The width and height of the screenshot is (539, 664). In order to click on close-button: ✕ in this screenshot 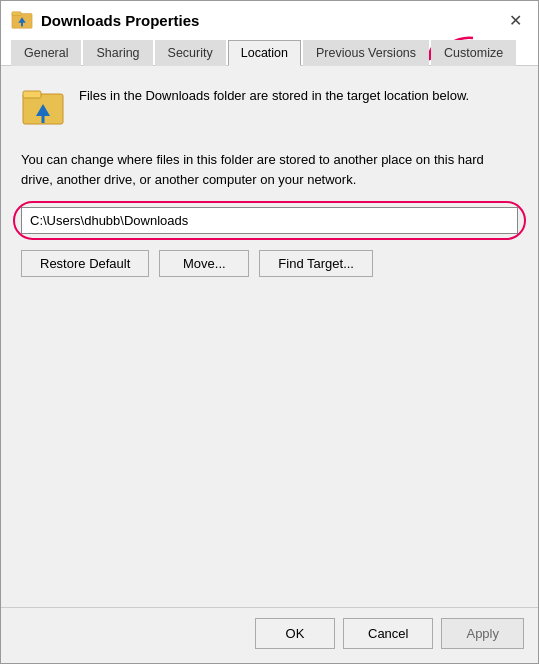, I will do `click(515, 20)`.